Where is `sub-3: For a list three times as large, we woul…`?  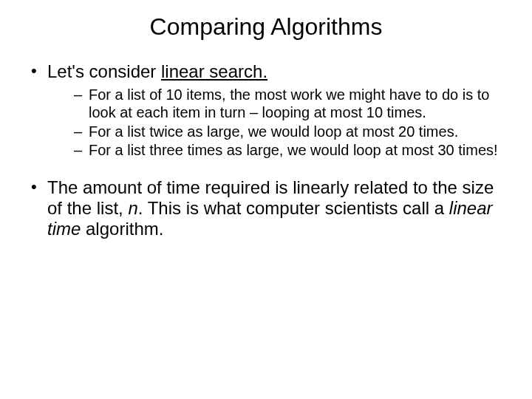 sub-3: For a list three times as large, we woul… is located at coordinates (276, 151).